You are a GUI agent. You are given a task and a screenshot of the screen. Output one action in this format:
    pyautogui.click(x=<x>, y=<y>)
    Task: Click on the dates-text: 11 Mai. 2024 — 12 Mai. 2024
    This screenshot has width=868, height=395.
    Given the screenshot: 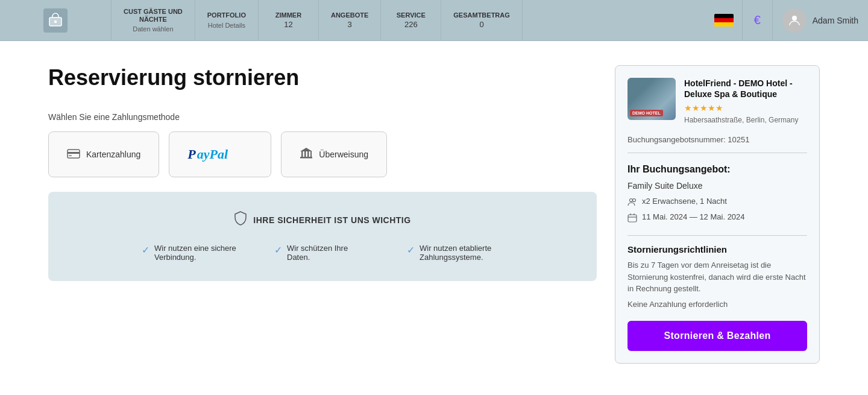 What is the action you would take?
    pyautogui.click(x=693, y=217)
    